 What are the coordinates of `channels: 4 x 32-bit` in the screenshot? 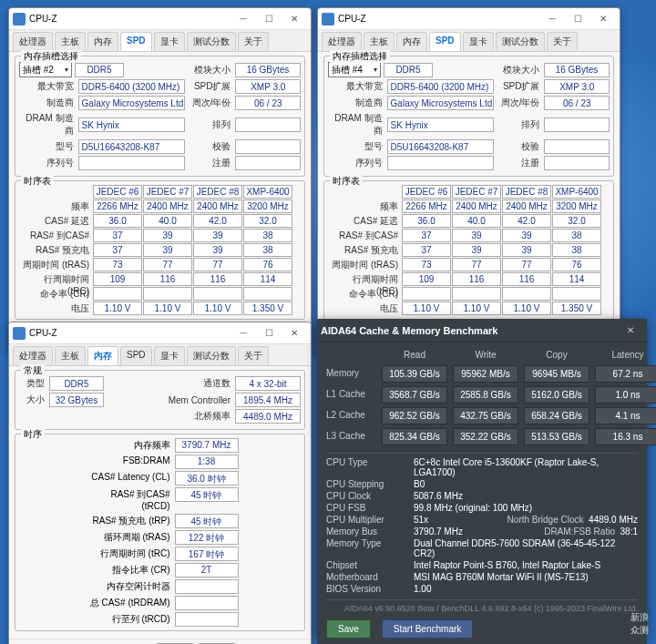 It's located at (268, 383).